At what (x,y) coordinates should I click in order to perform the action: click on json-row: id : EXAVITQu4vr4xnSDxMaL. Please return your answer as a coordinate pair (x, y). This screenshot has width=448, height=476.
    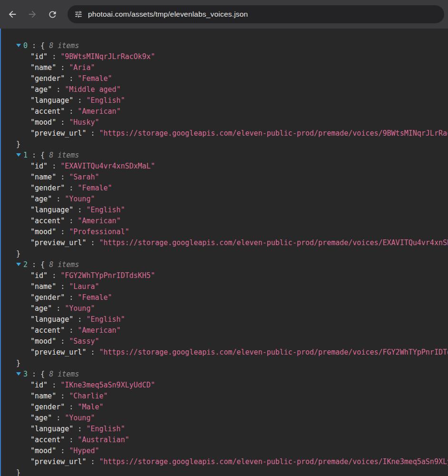
    Looking at the image, I should click on (224, 167).